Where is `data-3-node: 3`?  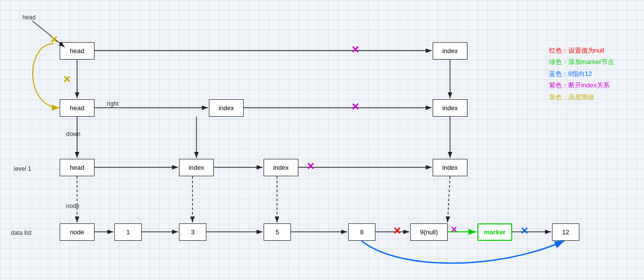
data-3-node: 3 is located at coordinates (193, 232).